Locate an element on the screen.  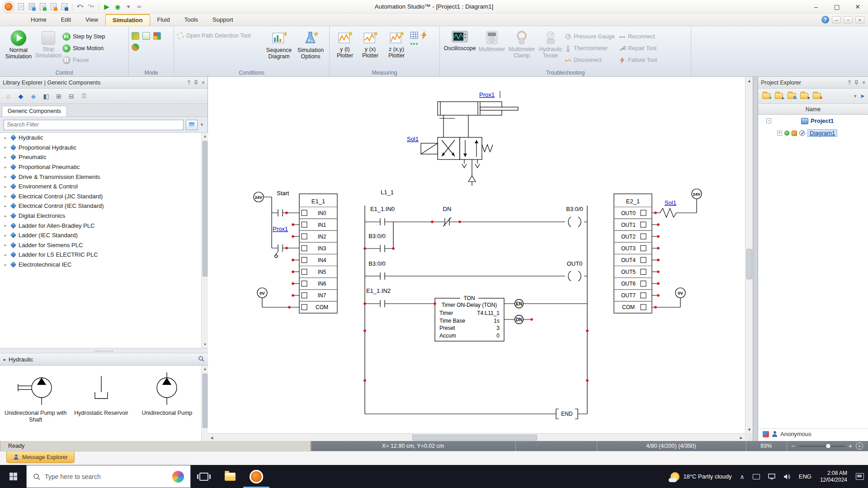
library-tree-item: ▸Ladder for Siemens PLC is located at coordinates (104, 245).